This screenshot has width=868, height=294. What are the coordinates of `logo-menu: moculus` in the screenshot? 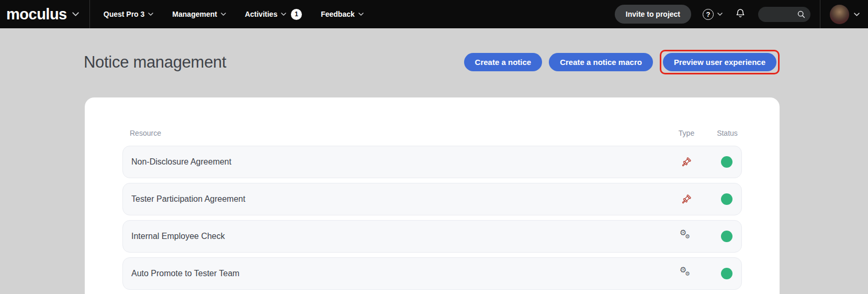 It's located at (45, 14).